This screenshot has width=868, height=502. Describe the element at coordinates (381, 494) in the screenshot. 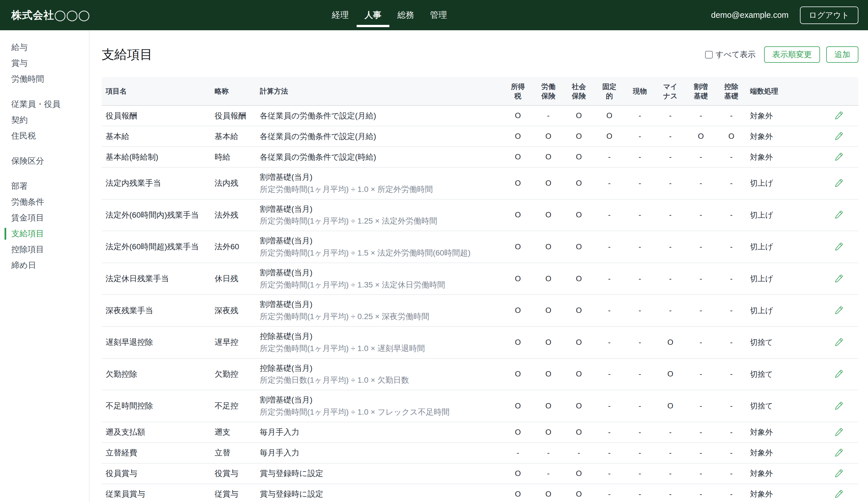

I see `calc-line1: 賞与登録時に設定` at that location.